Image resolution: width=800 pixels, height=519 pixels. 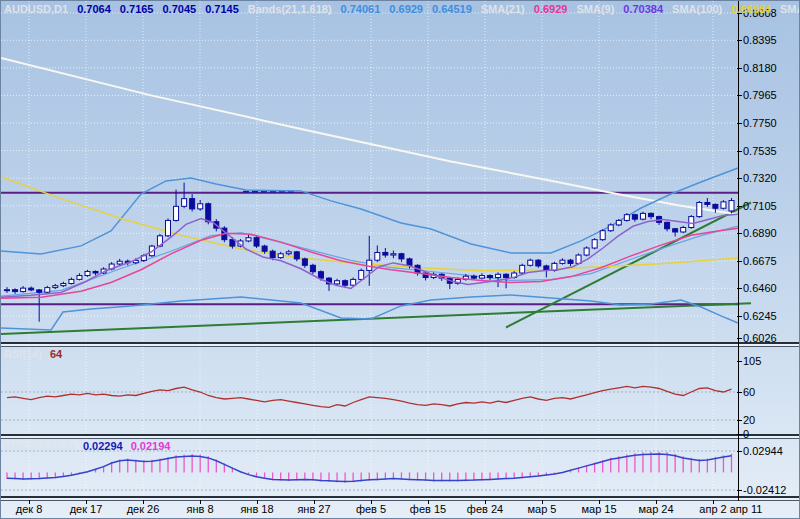 What do you see at coordinates (103, 446) in the screenshot?
I see `macd-main-value: 0.02294` at bounding box center [103, 446].